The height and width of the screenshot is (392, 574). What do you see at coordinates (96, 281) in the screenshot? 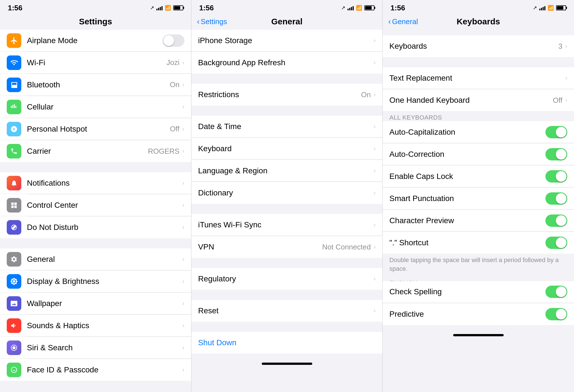
I see `display-brightness-item: Display & Brightness ›` at bounding box center [96, 281].